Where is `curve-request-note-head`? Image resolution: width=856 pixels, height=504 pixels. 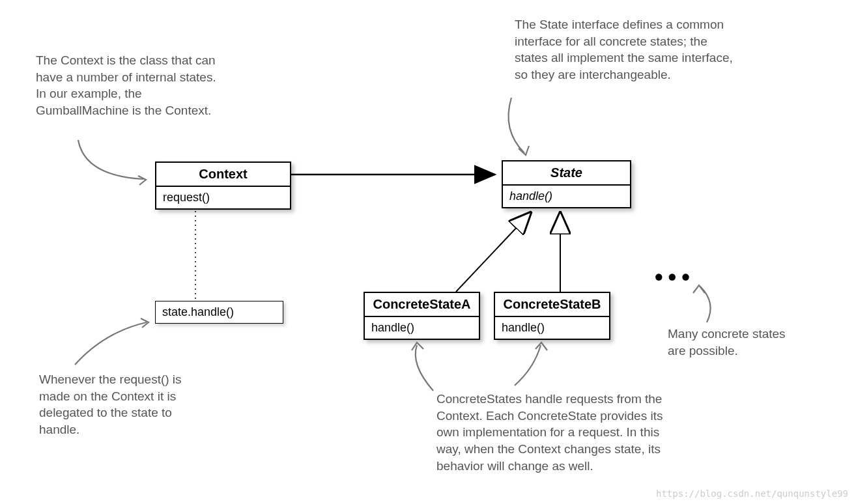
curve-request-note-head is located at coordinates (145, 323).